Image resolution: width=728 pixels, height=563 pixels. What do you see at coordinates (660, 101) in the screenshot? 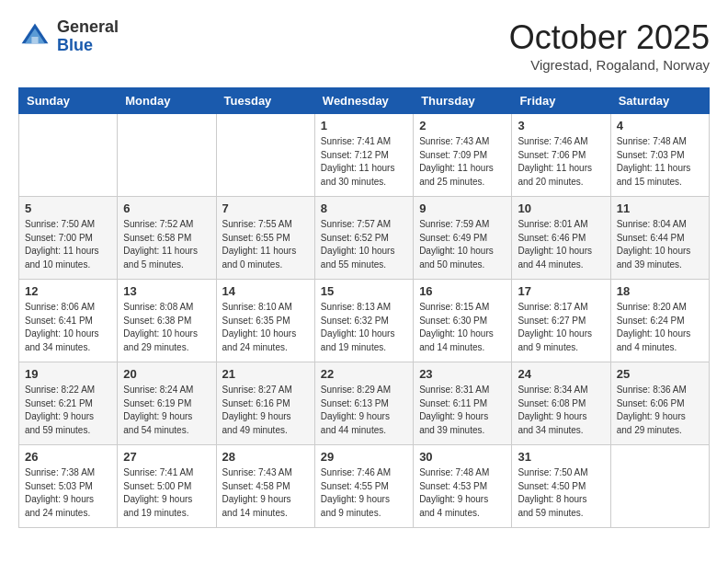
I see `weekday-header-saturday: Saturday` at bounding box center [660, 101].